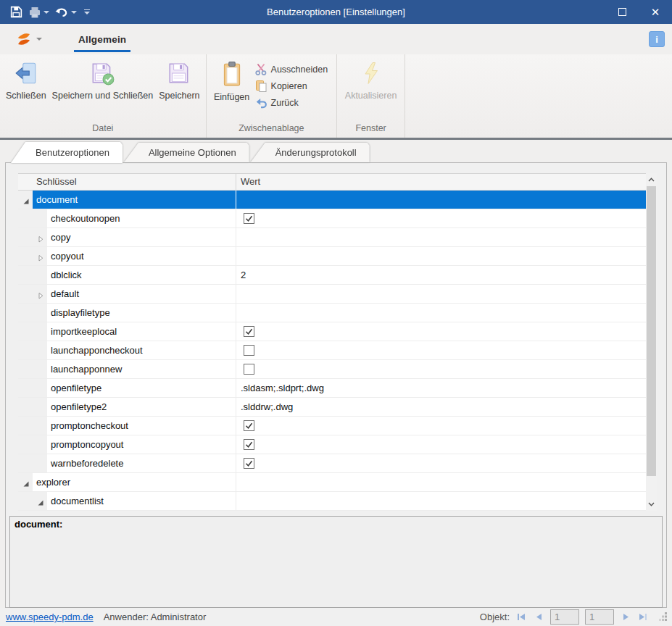 The image size is (672, 626). Describe the element at coordinates (371, 130) in the screenshot. I see `group-label-fenster: Fenster` at that location.